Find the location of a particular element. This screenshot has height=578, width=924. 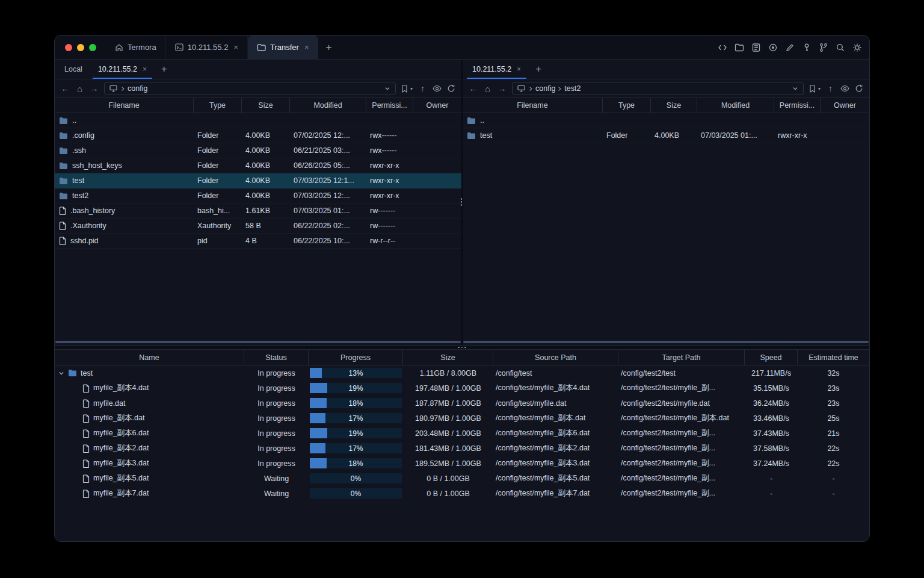

edit-icon is located at coordinates (790, 48).